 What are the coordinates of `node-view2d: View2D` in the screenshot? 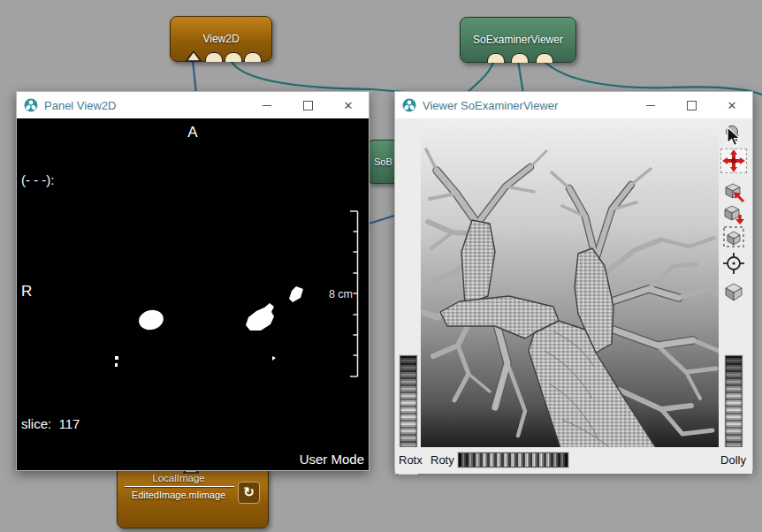 It's located at (221, 39).